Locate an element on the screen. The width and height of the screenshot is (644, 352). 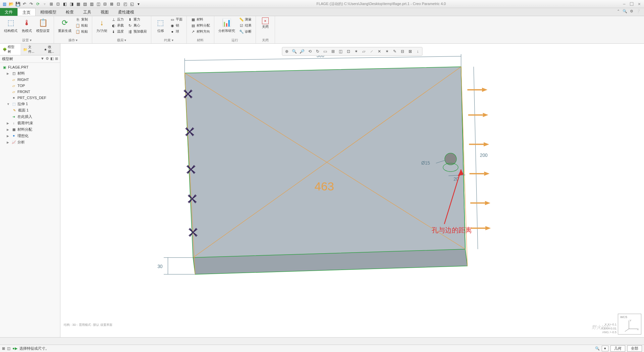
maximize-button: ☐ is located at coordinates (632, 4).